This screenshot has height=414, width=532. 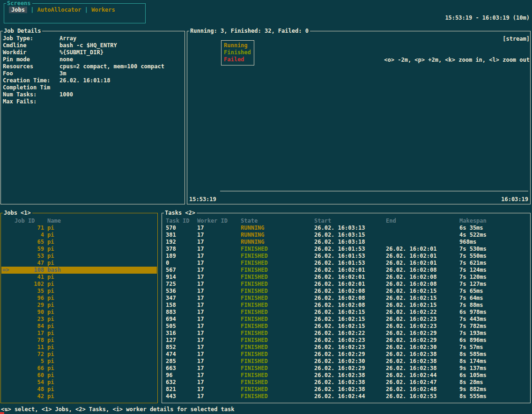 What do you see at coordinates (79, 347) in the screenshot?
I see `job-row: 11pi` at bounding box center [79, 347].